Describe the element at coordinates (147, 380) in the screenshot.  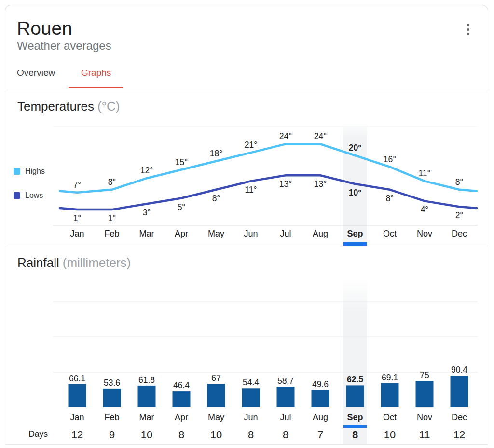
I see `rain-value-label: 61.8` at that location.